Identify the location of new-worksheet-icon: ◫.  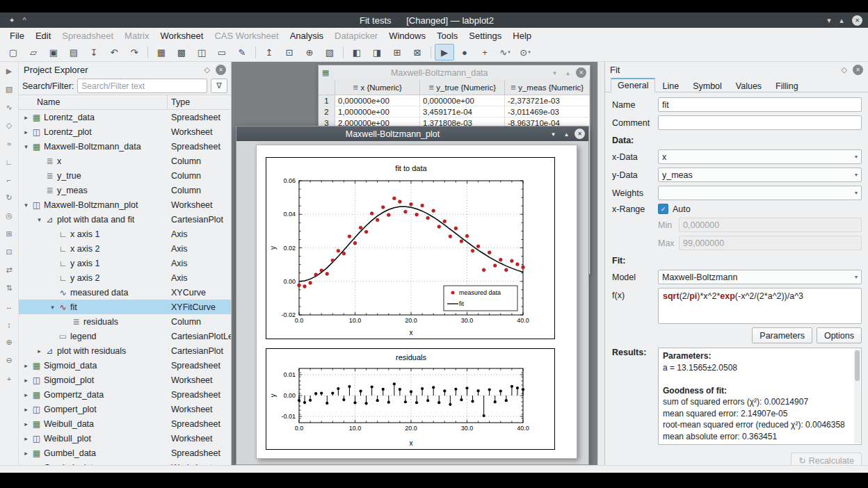
(202, 52).